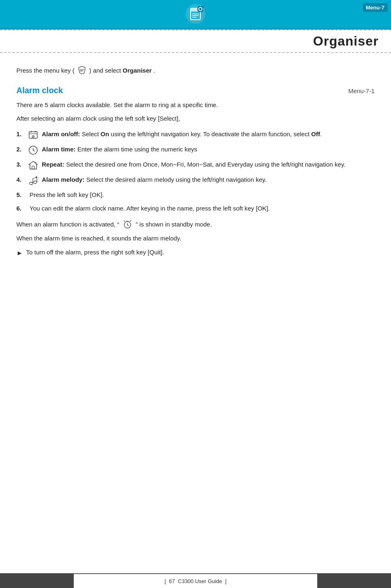 The image size is (391, 588). I want to click on intro-end: ., so click(154, 71).